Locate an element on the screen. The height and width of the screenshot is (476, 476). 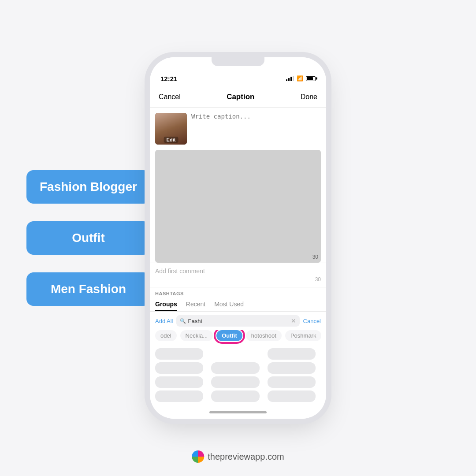
men-fashion-button: Men Fashion is located at coordinates (88, 289).